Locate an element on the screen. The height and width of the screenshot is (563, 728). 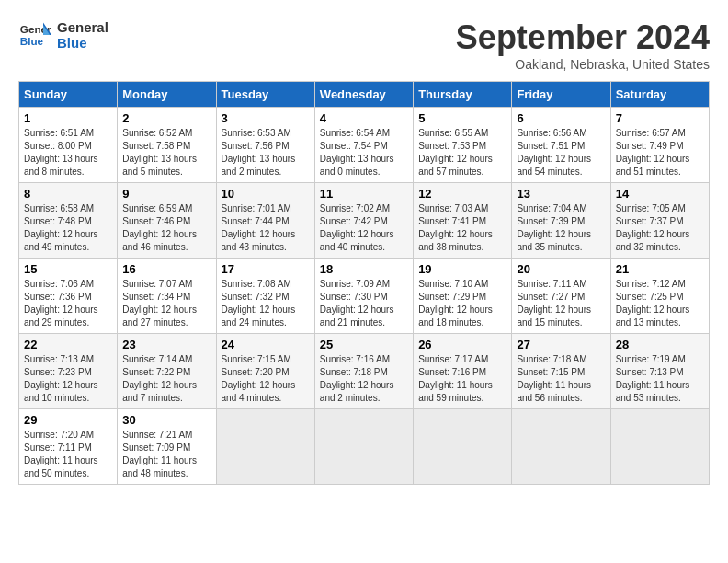
calendar-day-cell: 28Sunrise: 7:19 AMSunset: 7:13 PMDayligh… is located at coordinates (660, 372).